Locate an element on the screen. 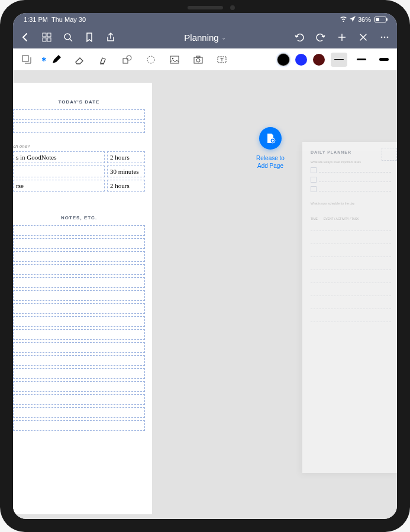 This screenshot has height=532, width=410. date-header: TODAY'S DATE is located at coordinates (79, 102).